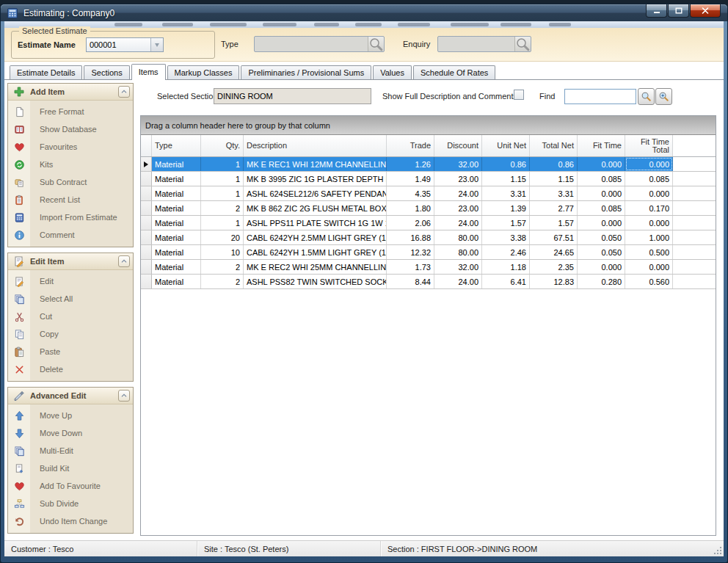 The height and width of the screenshot is (563, 728). What do you see at coordinates (70, 281) in the screenshot?
I see `sidebar-item-edit: Edit` at bounding box center [70, 281].